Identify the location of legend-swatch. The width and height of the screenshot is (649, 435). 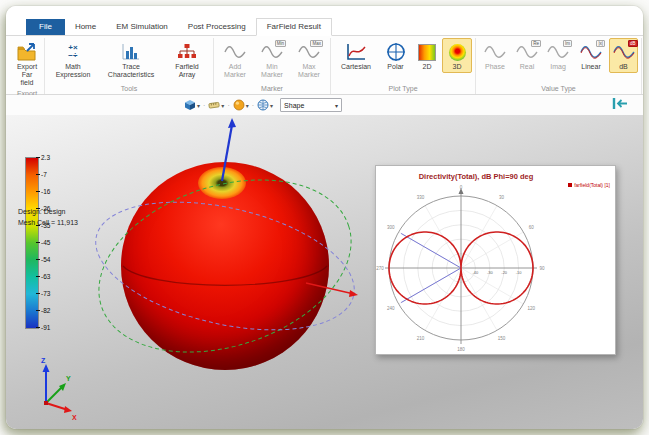
(570, 185).